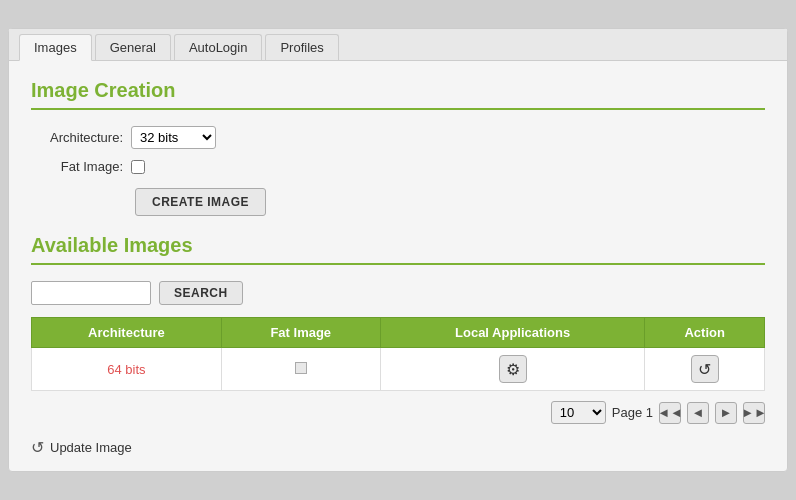 Image resolution: width=796 pixels, height=500 pixels. What do you see at coordinates (578, 412) in the screenshot?
I see `per-page-select: 10 25 50` at bounding box center [578, 412].